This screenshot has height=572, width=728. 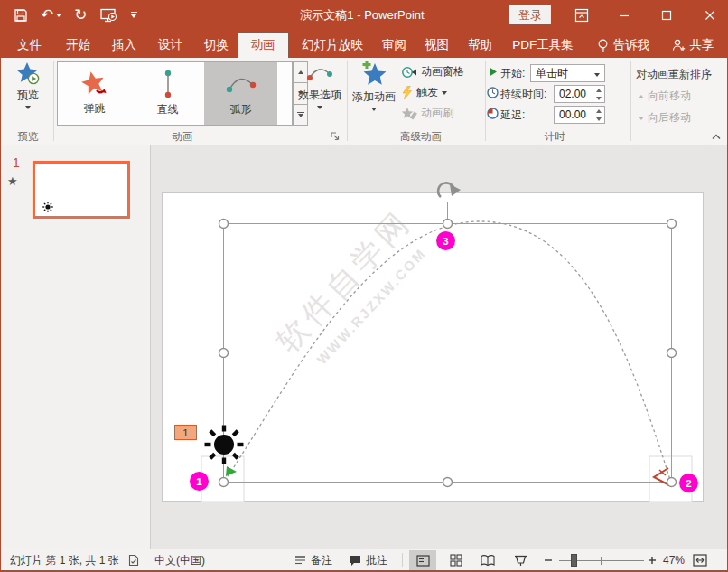 I want to click on move-later-button: 向后移动, so click(x=665, y=117).